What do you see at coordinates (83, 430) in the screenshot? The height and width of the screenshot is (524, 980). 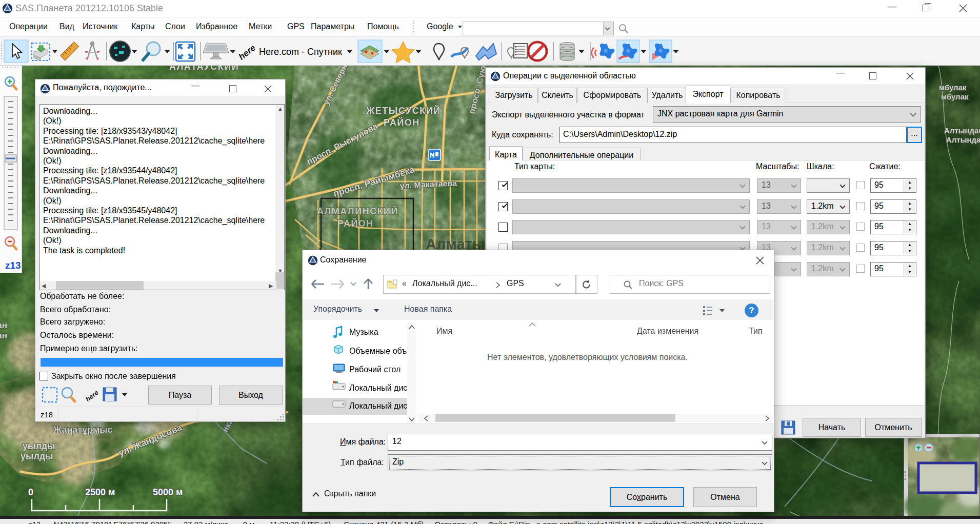 I see `svg-text: Жаңатұрмыс` at bounding box center [83, 430].